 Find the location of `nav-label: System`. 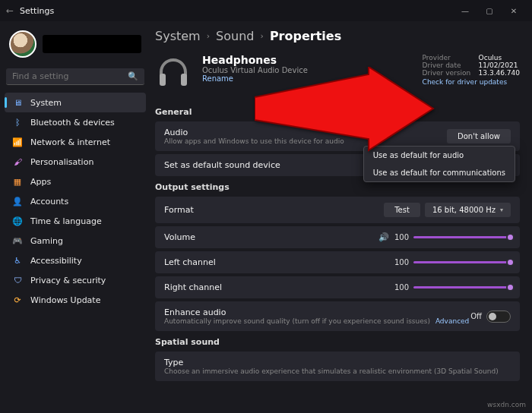

nav-label: System is located at coordinates (46, 103).